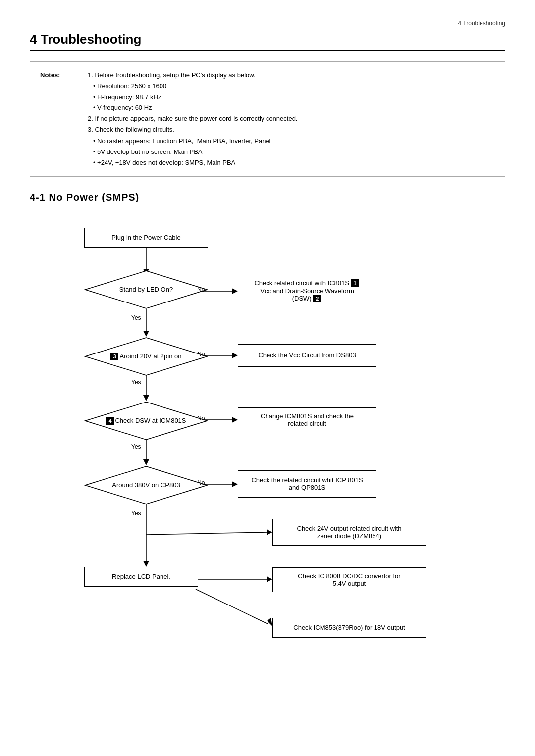 The width and height of the screenshot is (535, 756). I want to click on label-yes-around20: Yes, so click(136, 382).